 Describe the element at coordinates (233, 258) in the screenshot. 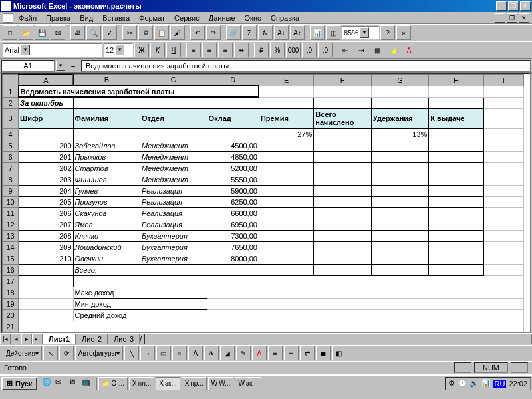

I see `cell: 8000,00` at that location.